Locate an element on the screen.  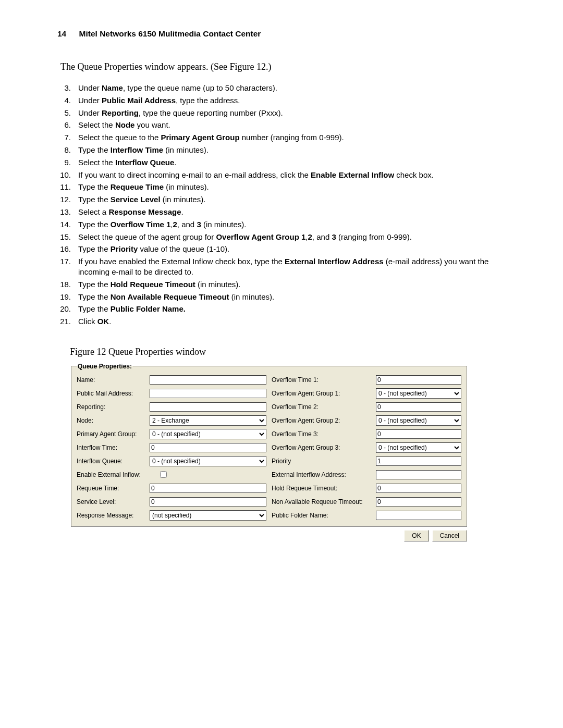
step-item: 3.Under Name, type the queue name (up to… is located at coordinates (282, 89).